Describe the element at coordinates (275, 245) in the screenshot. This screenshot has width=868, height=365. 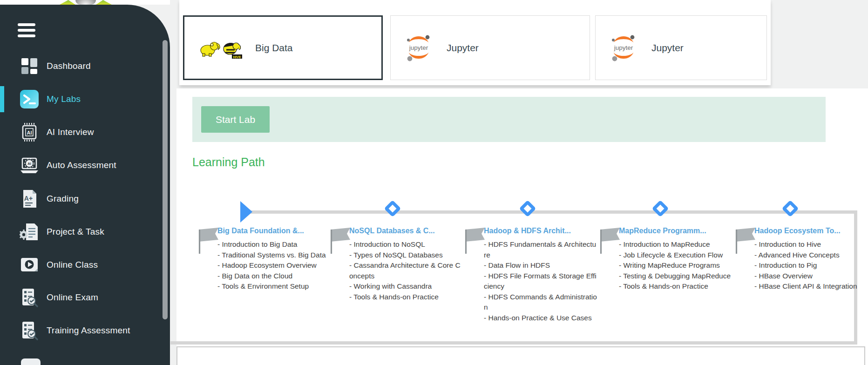
I see `topic-item: - Introduction to Big Data` at that location.